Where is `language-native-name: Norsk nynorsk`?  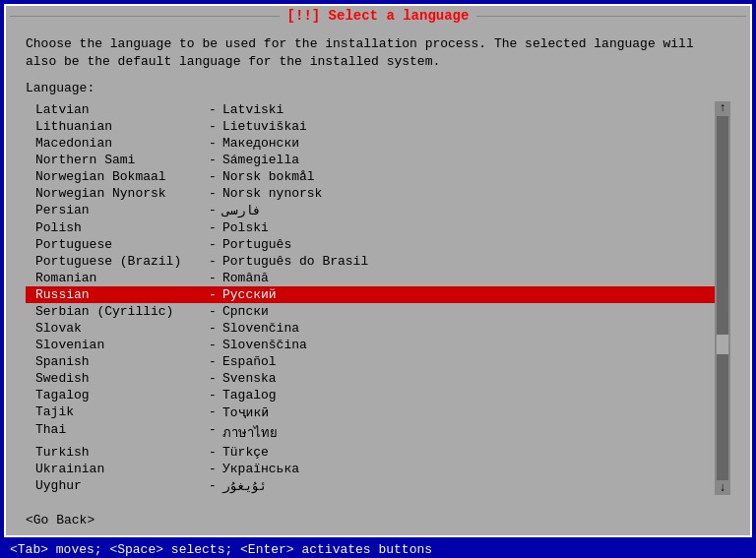
language-native-name: Norsk nynorsk is located at coordinates (469, 193).